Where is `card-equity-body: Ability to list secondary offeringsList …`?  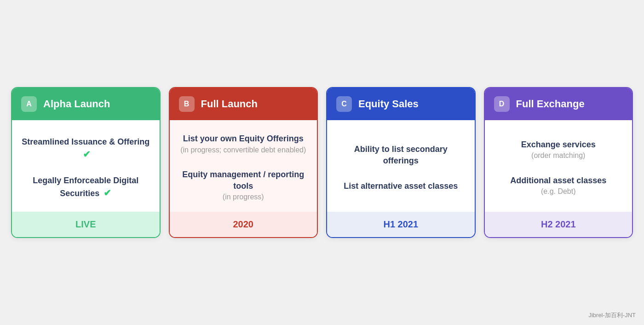
card-equity-body: Ability to list secondary offeringsList … is located at coordinates (401, 166).